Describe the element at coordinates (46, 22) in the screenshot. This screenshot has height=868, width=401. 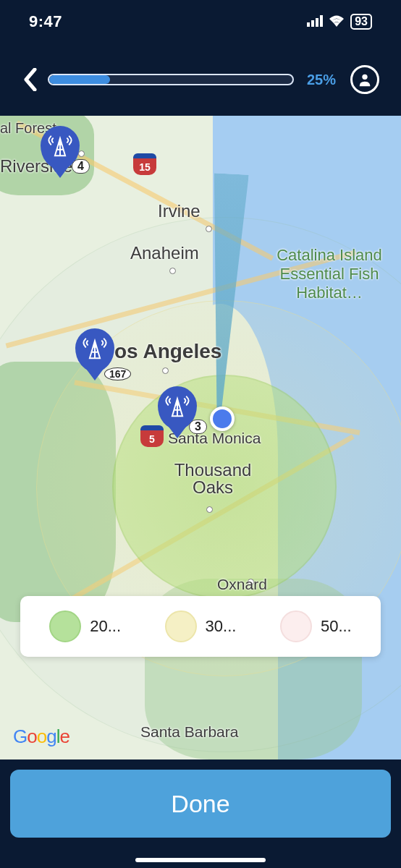
I see `status-time: 9:47` at that location.